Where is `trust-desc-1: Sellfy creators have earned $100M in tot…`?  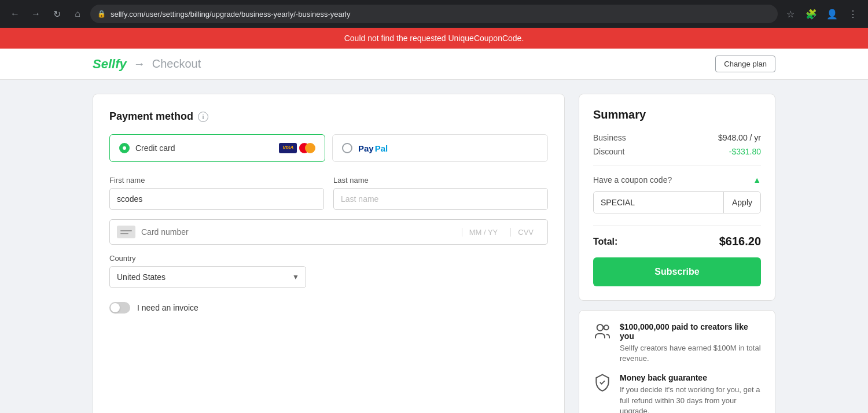
trust-desc-1: Sellfy creators have earned $100M in tot… is located at coordinates (690, 353).